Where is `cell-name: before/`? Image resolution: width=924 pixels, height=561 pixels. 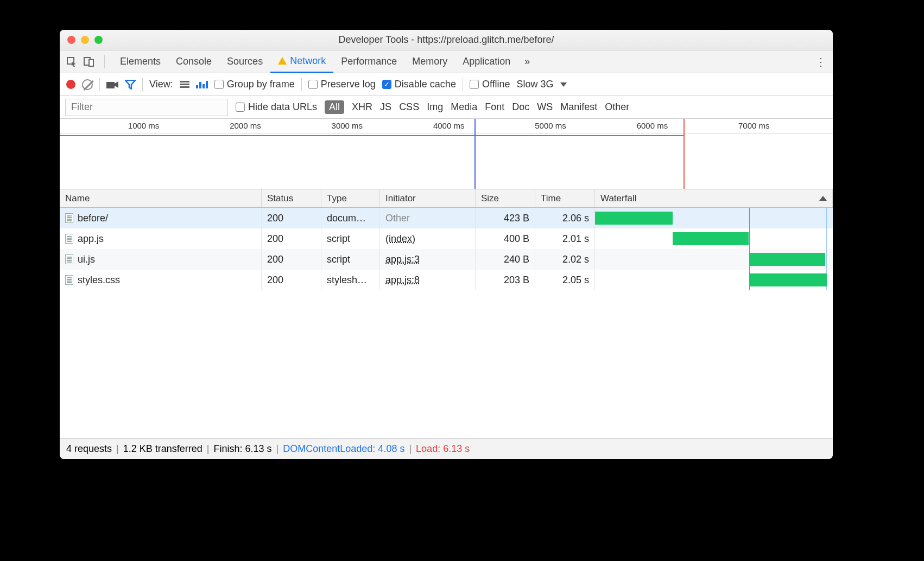 cell-name: before/ is located at coordinates (161, 218).